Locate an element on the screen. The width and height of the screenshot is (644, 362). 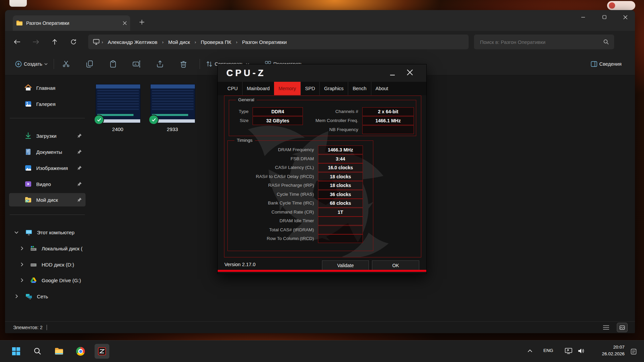
share-button is located at coordinates (160, 64).